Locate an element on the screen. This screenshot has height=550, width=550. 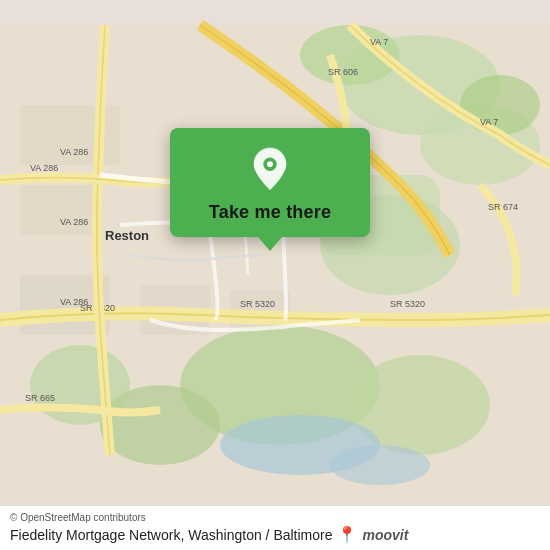
svg-text: SR 665 is located at coordinates (40, 398).